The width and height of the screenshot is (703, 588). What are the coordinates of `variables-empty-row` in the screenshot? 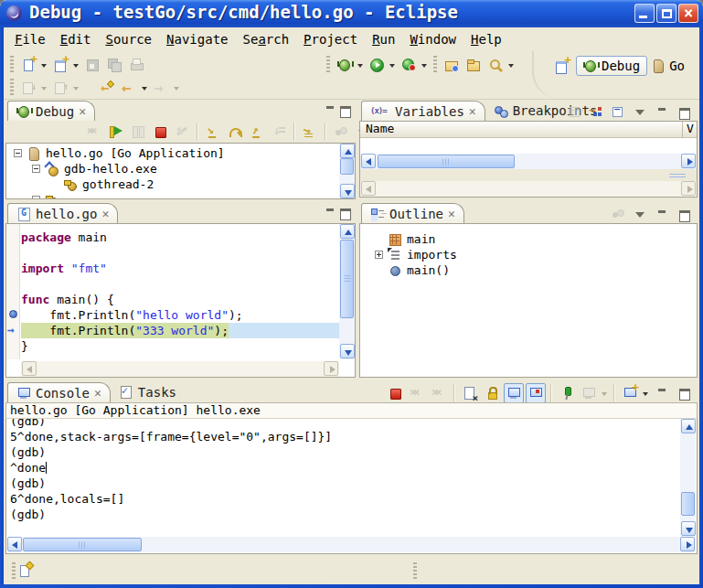 It's located at (528, 146).